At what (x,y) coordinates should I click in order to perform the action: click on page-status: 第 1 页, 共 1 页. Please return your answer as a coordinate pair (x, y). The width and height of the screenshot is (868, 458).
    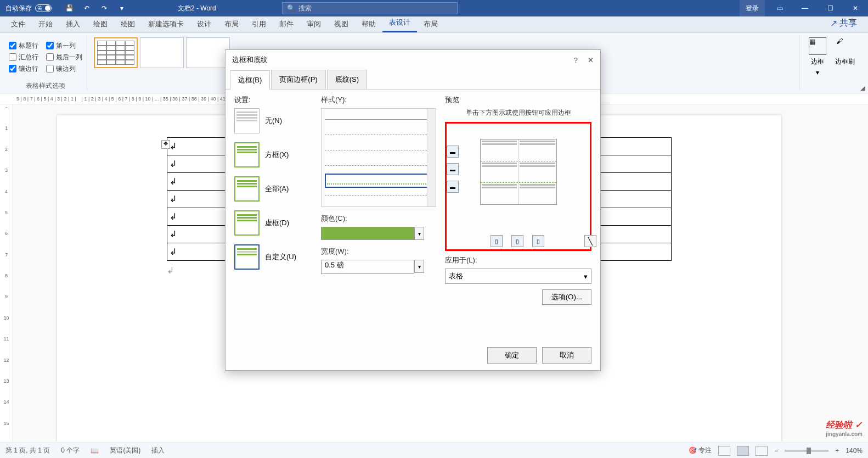
    Looking at the image, I should click on (27, 450).